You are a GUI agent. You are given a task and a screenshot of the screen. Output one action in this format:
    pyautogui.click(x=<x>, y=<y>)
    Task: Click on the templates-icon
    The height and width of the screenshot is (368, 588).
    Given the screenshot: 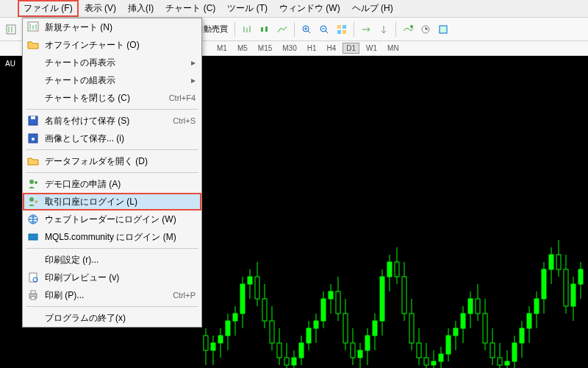 What is the action you would take?
    pyautogui.click(x=443, y=29)
    